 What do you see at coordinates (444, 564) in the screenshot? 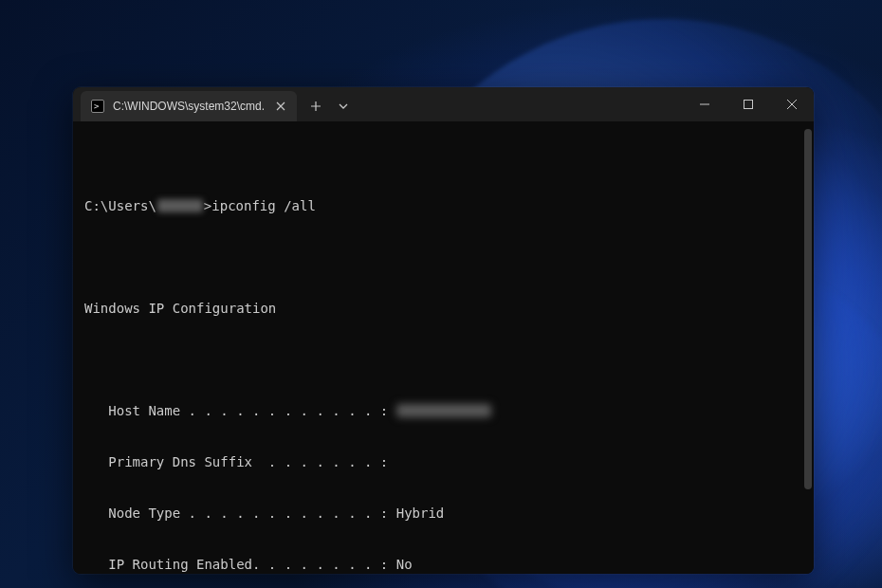
I see `output-line: IP Routing Enabled. . . . . . . . : No` at bounding box center [444, 564].